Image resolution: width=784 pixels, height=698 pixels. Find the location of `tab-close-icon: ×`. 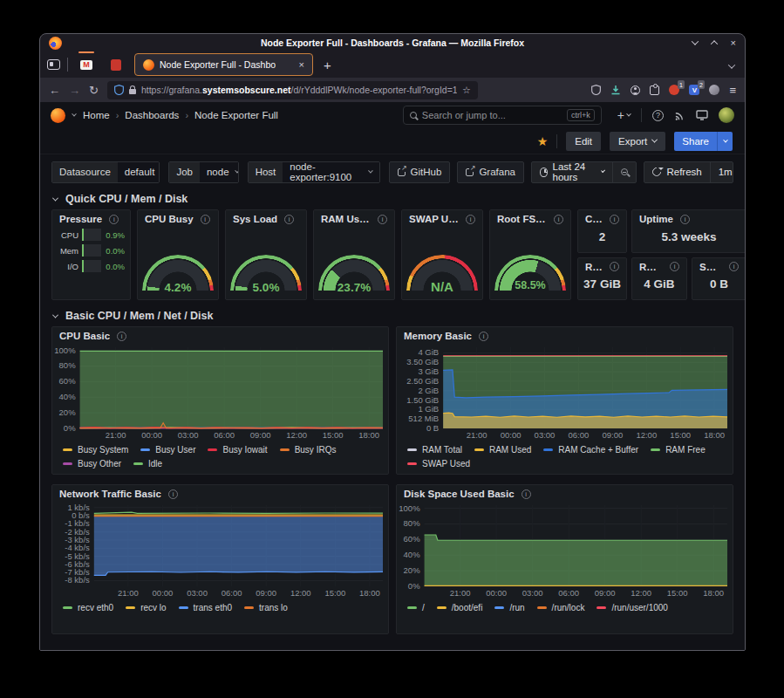

tab-close-icon: × is located at coordinates (302, 65).